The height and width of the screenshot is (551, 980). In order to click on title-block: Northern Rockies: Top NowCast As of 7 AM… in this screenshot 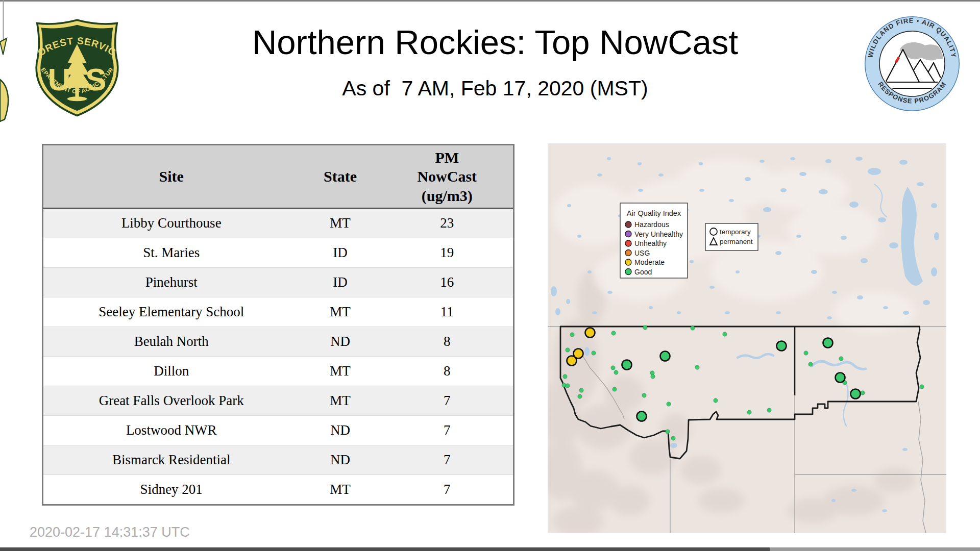, I will do `click(495, 50)`.